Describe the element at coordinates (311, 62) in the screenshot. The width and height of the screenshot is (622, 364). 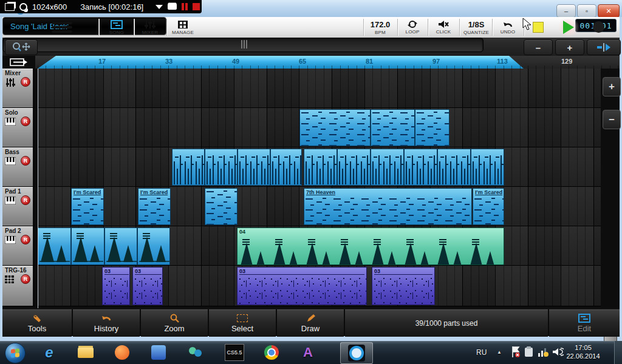
I see `timeline-ruler: 17 33 49 65 81 97 113 129` at that location.